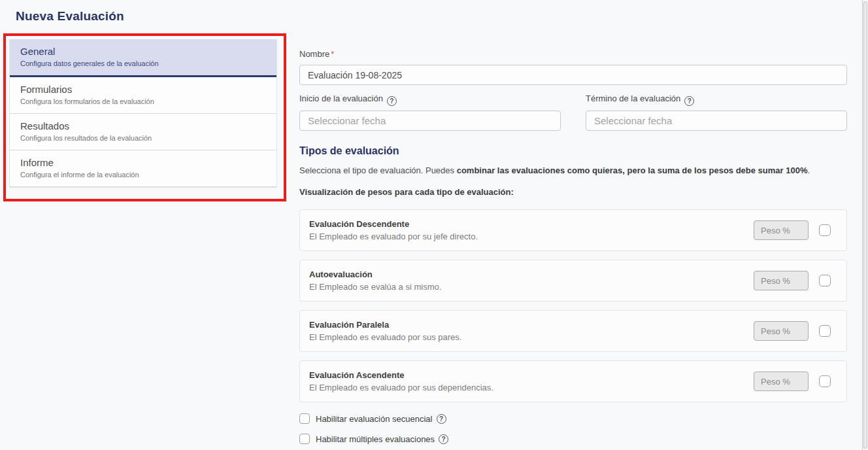 The height and width of the screenshot is (450, 868). Describe the element at coordinates (531, 381) in the screenshot. I see `card-text: Evaluación Ascendente El Empleado es eva…` at that location.